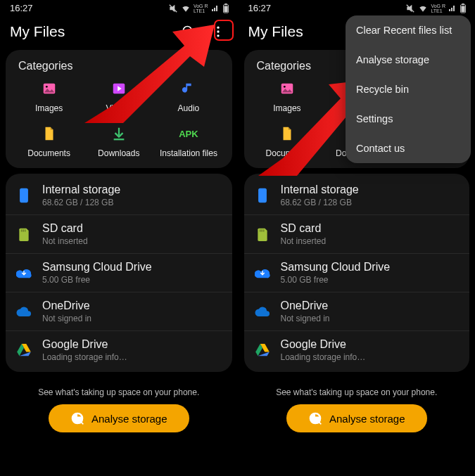 The height and width of the screenshot is (476, 475). I want to click on image-icon, so click(49, 89).